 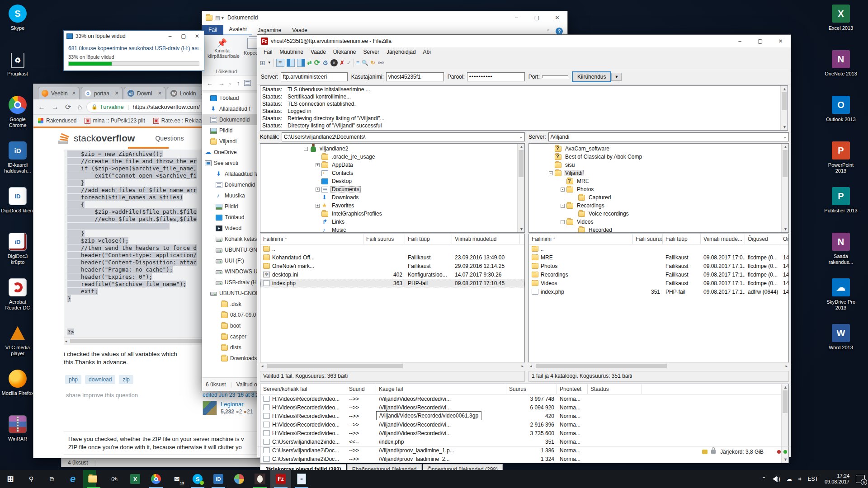 What do you see at coordinates (789, 479) in the screenshot?
I see `onedrive-icon: ☁` at bounding box center [789, 479].